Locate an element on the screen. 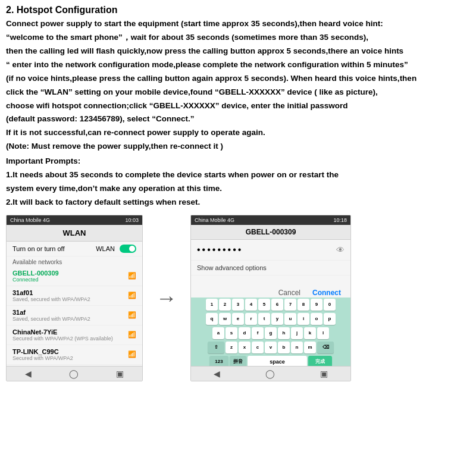 The image size is (476, 476). para9: If it is not successful,can re-connect p… is located at coordinates (238, 133).